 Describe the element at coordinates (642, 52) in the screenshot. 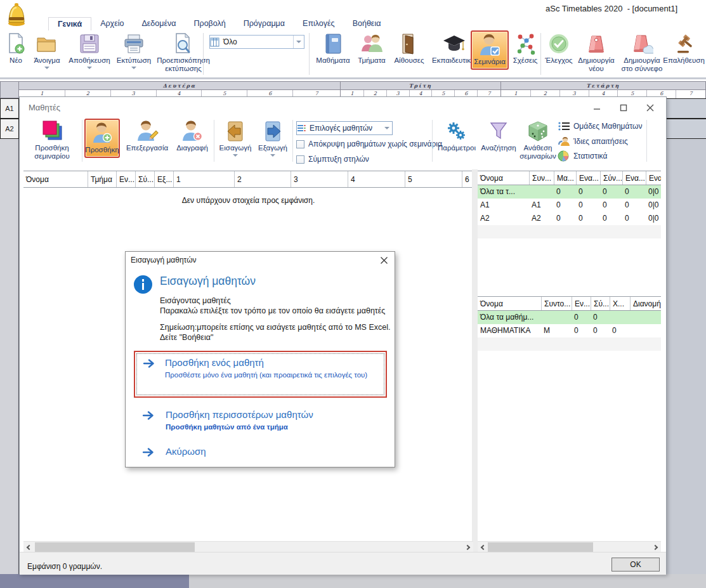

I see `generate-cloud-button: Δημιουργία στο σύννεφο` at that location.